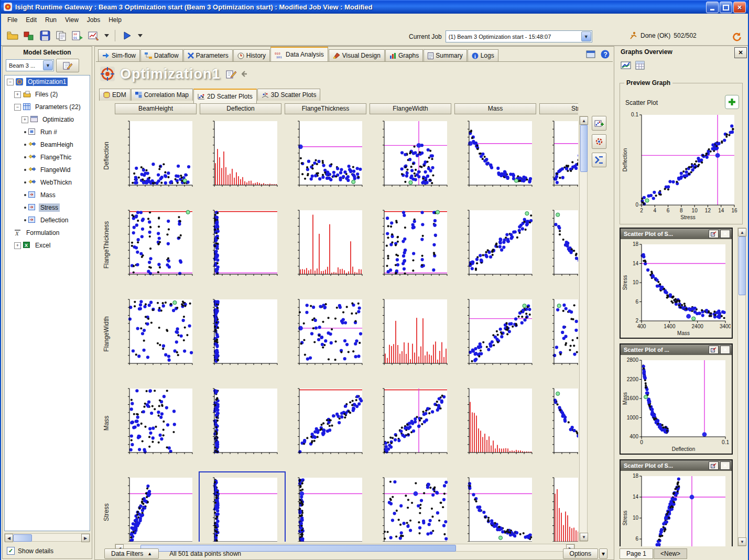 Image resolution: width=749 pixels, height=560 pixels. I want to click on tab-sim-flow: Sim-flow, so click(119, 56).